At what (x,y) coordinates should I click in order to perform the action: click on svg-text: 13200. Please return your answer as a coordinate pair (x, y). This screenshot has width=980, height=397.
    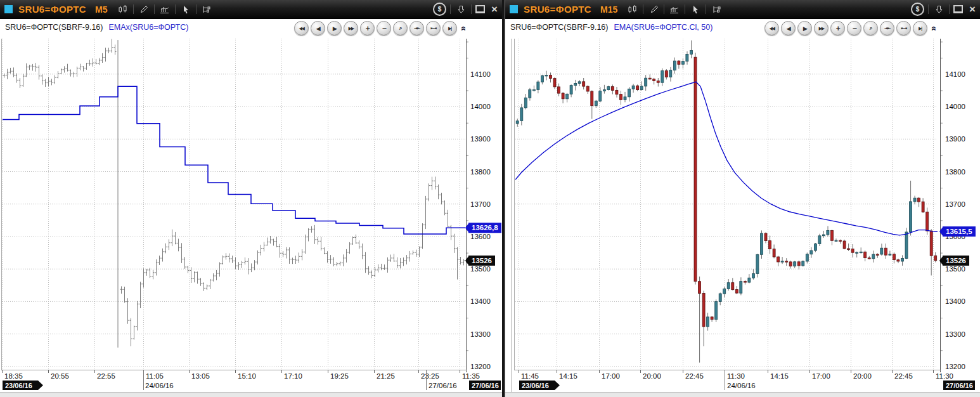
    Looking at the image, I should click on (955, 367).